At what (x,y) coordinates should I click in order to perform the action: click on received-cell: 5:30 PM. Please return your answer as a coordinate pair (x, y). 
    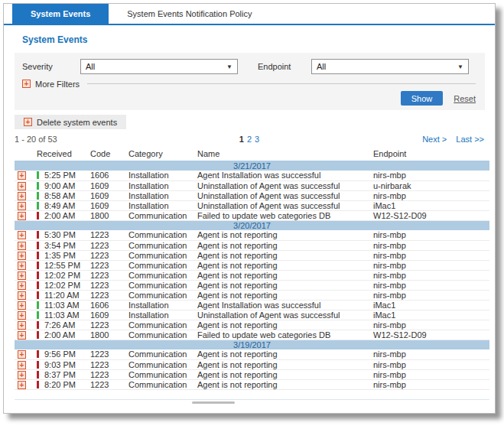
    Looking at the image, I should click on (61, 236).